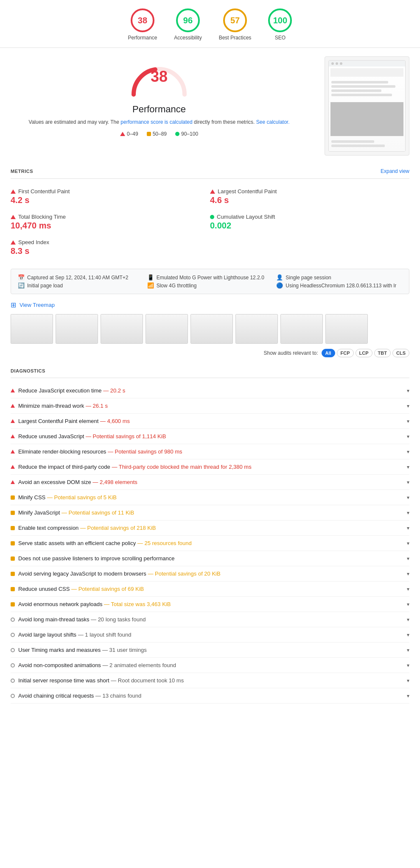  What do you see at coordinates (210, 665) in the screenshot?
I see `diagnostic-item: Avoid non-composited animations — 2 anim…` at bounding box center [210, 665].